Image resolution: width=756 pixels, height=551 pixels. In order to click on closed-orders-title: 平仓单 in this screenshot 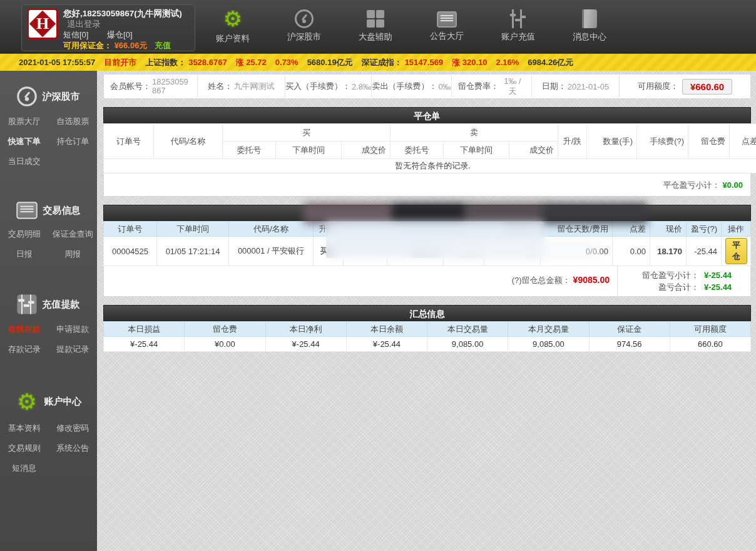, I will do `click(427, 115)`.